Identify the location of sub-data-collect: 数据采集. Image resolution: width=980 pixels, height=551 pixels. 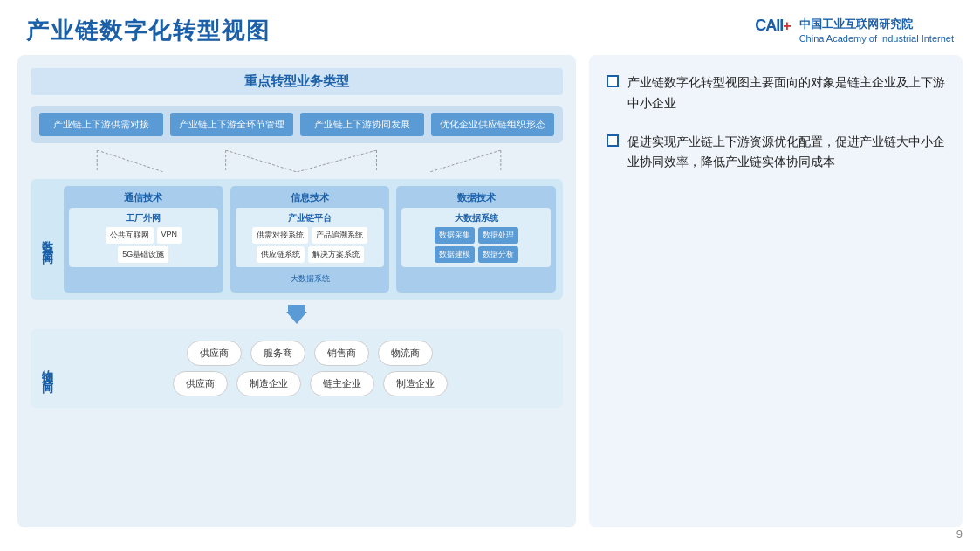
(455, 236).